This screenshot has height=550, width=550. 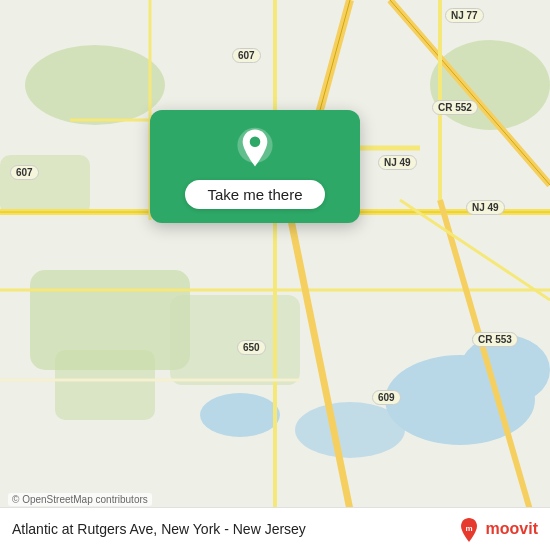 What do you see at coordinates (398, 162) in the screenshot?
I see `road-label-nj49-top: NJ 49` at bounding box center [398, 162].